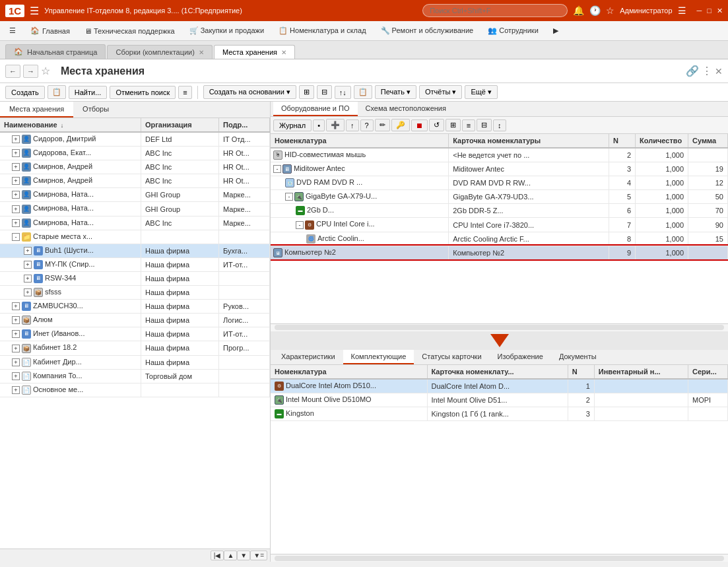 The width and height of the screenshot is (728, 567). Describe the element at coordinates (16, 237) in the screenshot. I see `expand-icon: -` at that location.